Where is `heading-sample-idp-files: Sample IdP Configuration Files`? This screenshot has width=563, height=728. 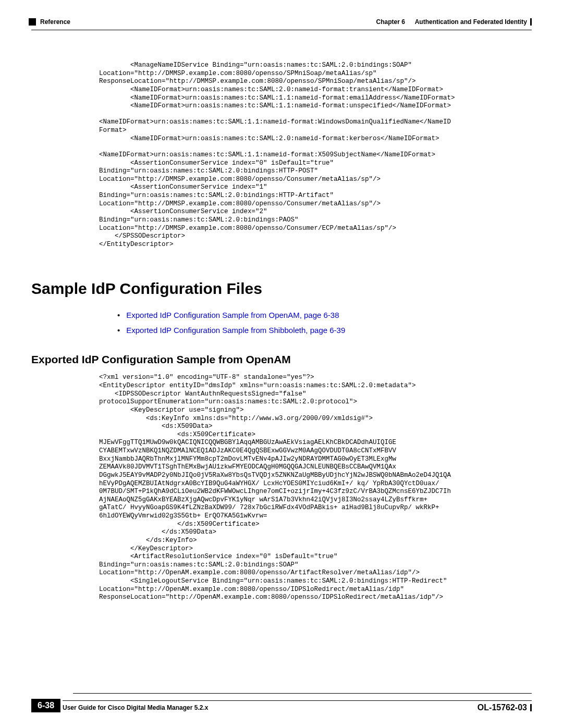
heading-sample-idp-files: Sample IdP Configuration Files is located at coordinates (282, 289).